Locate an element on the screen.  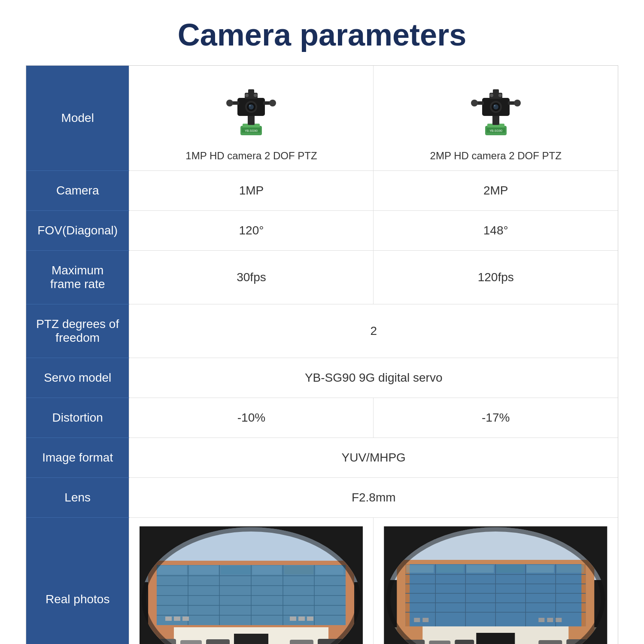
span-servo: YB-SG90 9G digital servo is located at coordinates (374, 378).